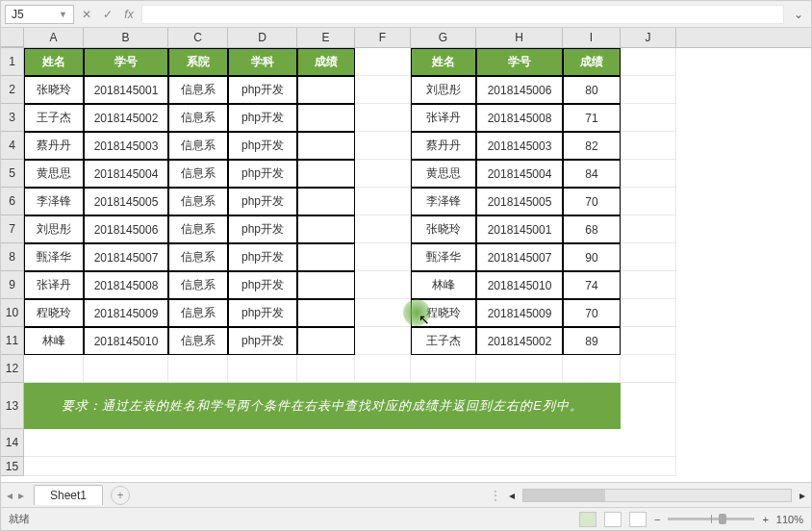 The image size is (812, 531). Describe the element at coordinates (322, 406) in the screenshot. I see `requirement-note: 要求：通过左表的姓名和学号两个条件在右表中查找对应的成绩并返回到左右的E列中。` at that location.